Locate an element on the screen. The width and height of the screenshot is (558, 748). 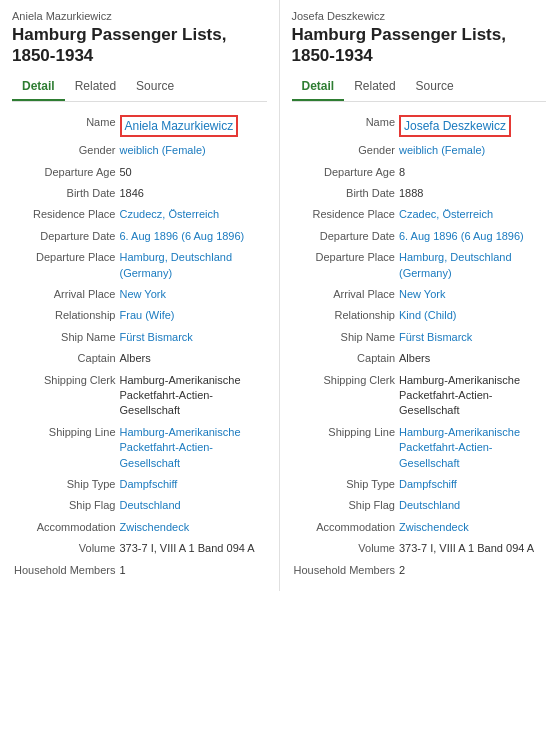
table-row: Birth Date1846 is located at coordinates (140, 194).